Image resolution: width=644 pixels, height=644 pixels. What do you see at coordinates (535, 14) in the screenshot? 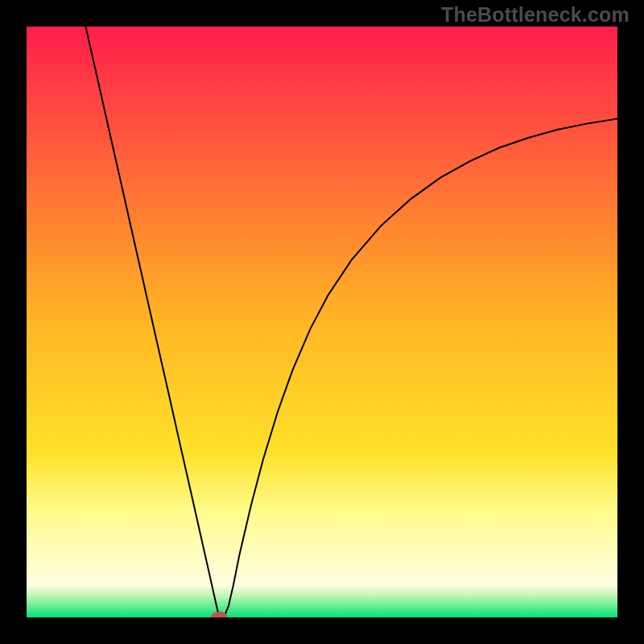
I see `watermark-text: TheBottleneck.com` at bounding box center [535, 14].